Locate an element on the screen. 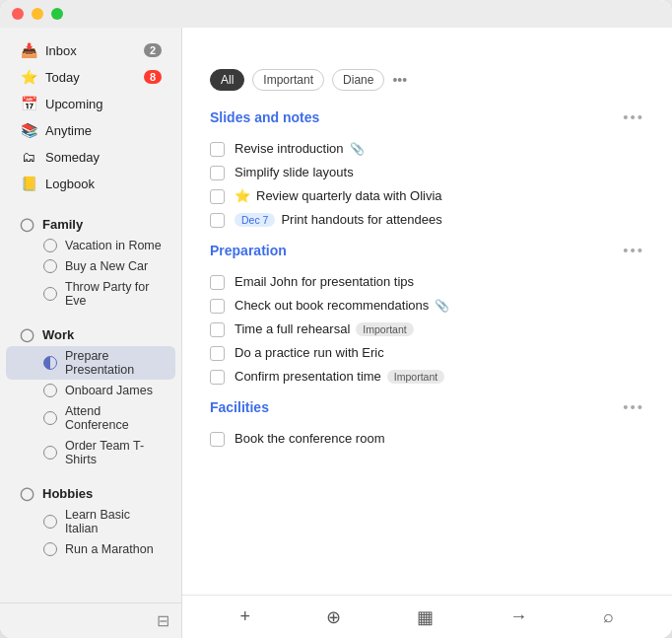 Image resolution: width=672 pixels, height=638 pixels. list-item-label-order-team-tshirts: Order Team T-Shirts is located at coordinates (113, 453).